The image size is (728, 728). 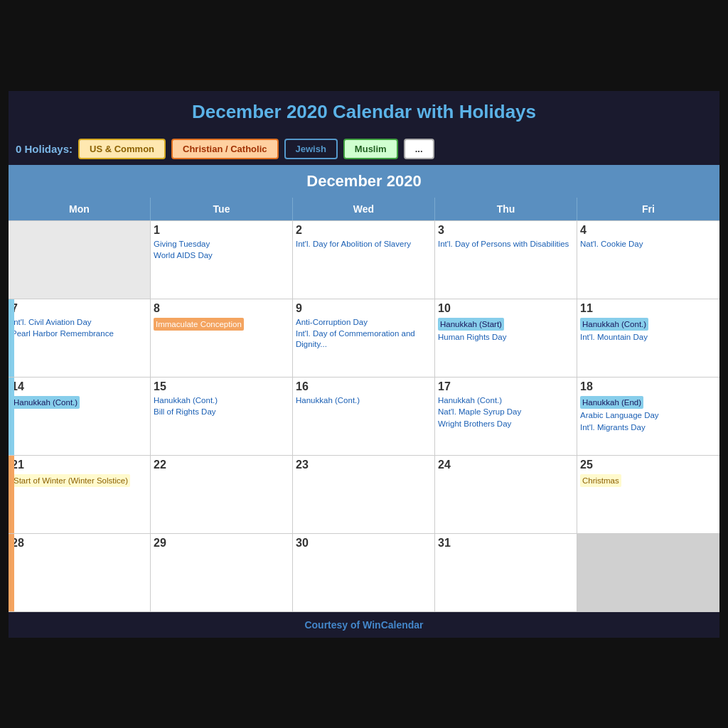 I want to click on event-item: Nat'l. Cookie Day, so click(x=648, y=245).